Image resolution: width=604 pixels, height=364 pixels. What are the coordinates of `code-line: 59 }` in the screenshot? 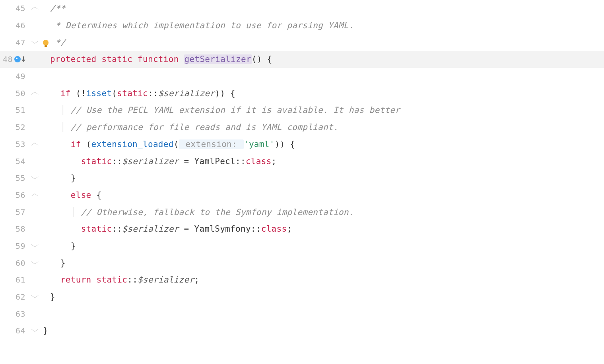 It's located at (302, 246).